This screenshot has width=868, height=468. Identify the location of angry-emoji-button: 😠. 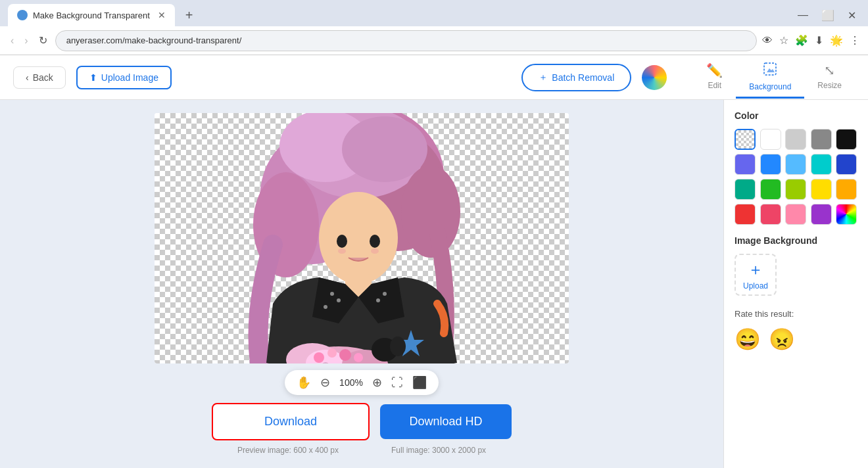
(782, 339).